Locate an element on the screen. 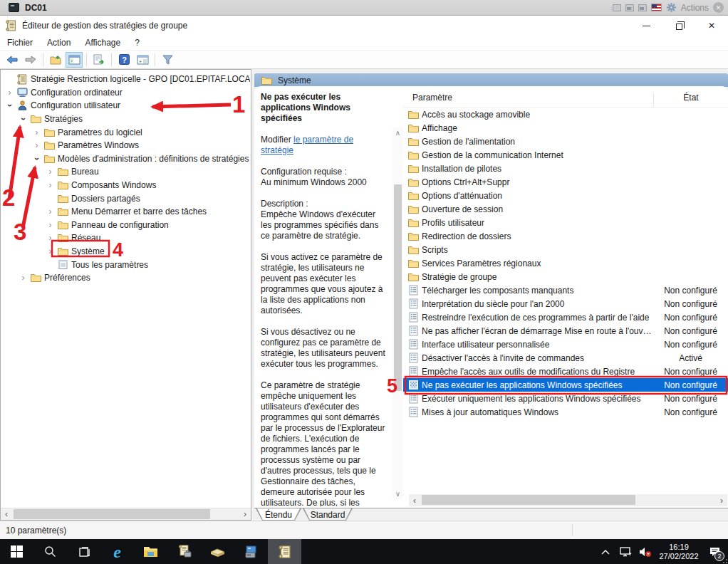 The height and width of the screenshot is (564, 728). gpmc-button is located at coordinates (184, 551).